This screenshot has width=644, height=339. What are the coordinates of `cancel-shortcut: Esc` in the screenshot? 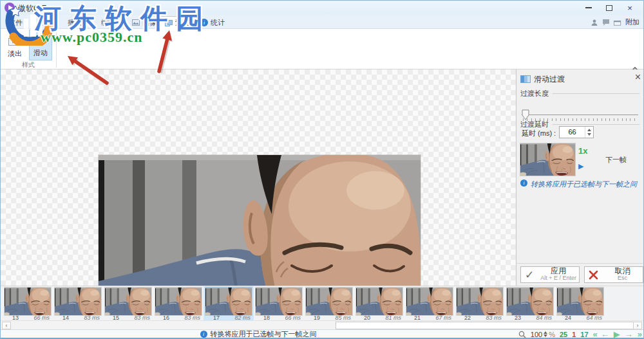 It's located at (622, 278).